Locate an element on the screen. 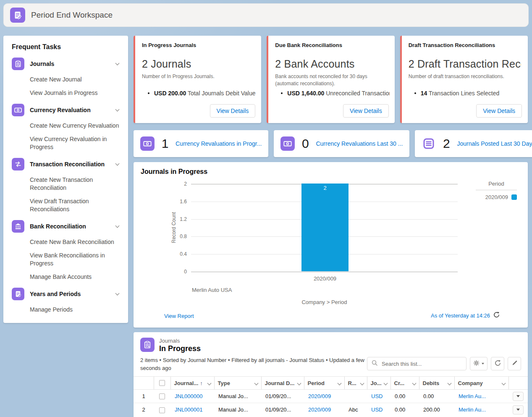 This screenshot has height=417, width=532. list-search is located at coordinates (417, 364).